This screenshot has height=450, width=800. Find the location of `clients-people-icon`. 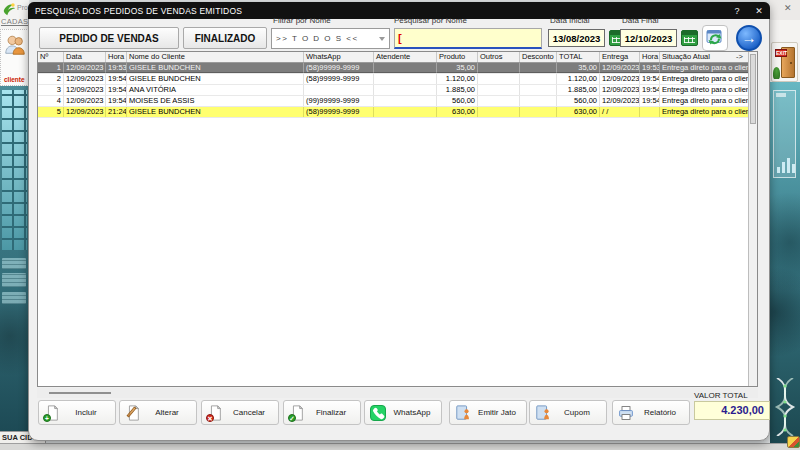

clients-people-icon is located at coordinates (15, 45).